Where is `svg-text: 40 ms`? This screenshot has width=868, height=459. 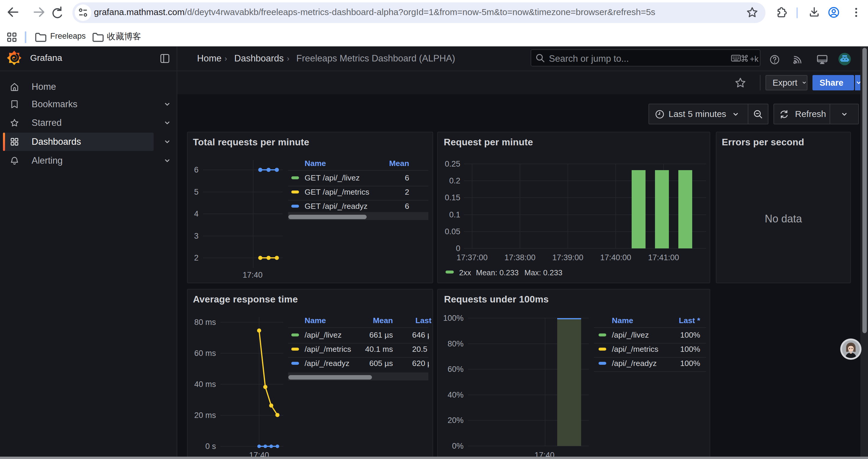 svg-text: 40 ms is located at coordinates (205, 384).